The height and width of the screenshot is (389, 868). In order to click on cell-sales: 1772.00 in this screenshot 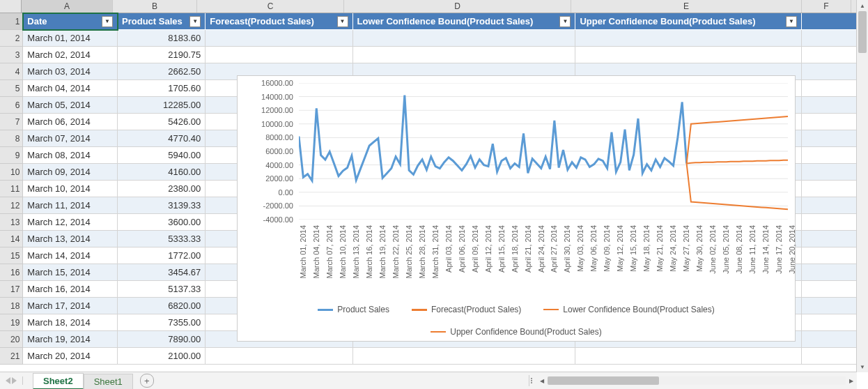, I will do `click(162, 256)`.